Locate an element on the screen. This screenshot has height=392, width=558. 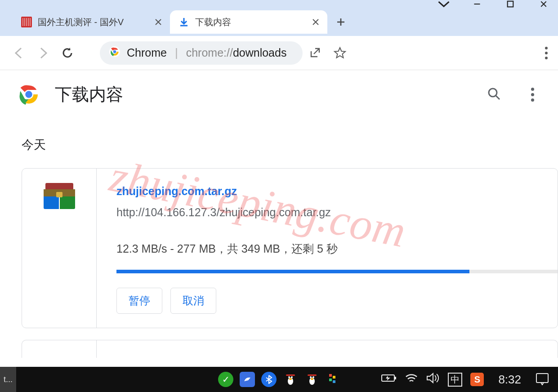
tab-strip: 国外主机测评 - 国外V 下载内容 is located at coordinates (279, 22).